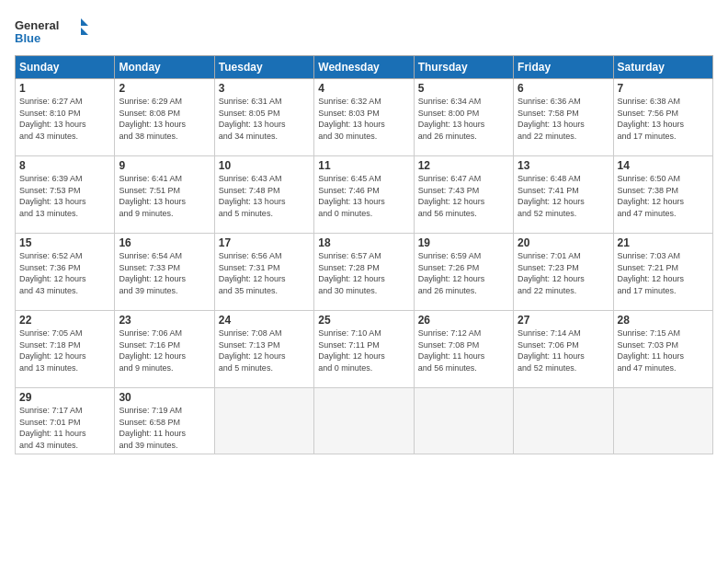  Describe the element at coordinates (664, 243) in the screenshot. I see `day-number: 21` at that location.